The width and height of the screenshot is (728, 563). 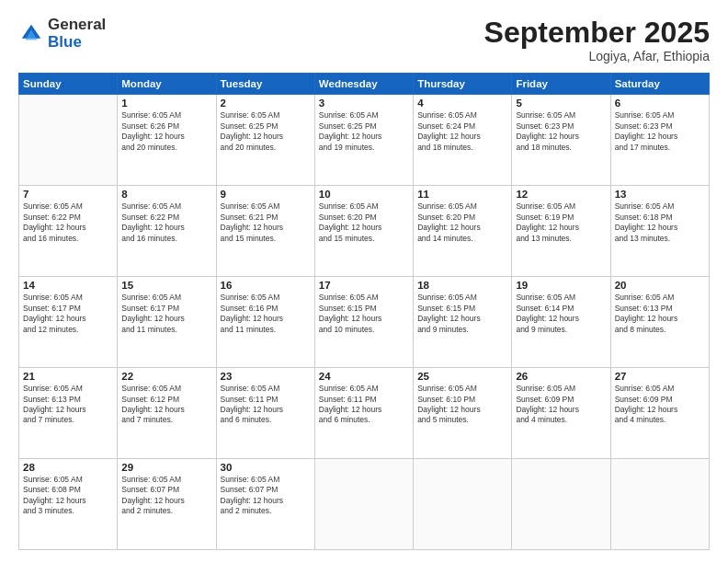 What do you see at coordinates (266, 314) in the screenshot?
I see `day-info: Sunrise: 6:05 AM Sunset: 6:16 PM Dayligh…` at bounding box center [266, 314].